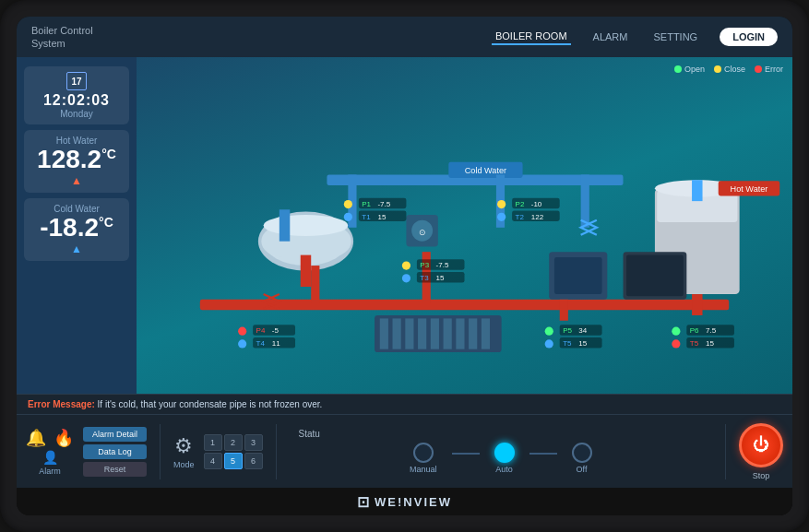 Image resolution: width=809 pixels, height=532 pixels. What do you see at coordinates (611, 37) in the screenshot?
I see `tab-alarm: ALARM` at bounding box center [611, 37].